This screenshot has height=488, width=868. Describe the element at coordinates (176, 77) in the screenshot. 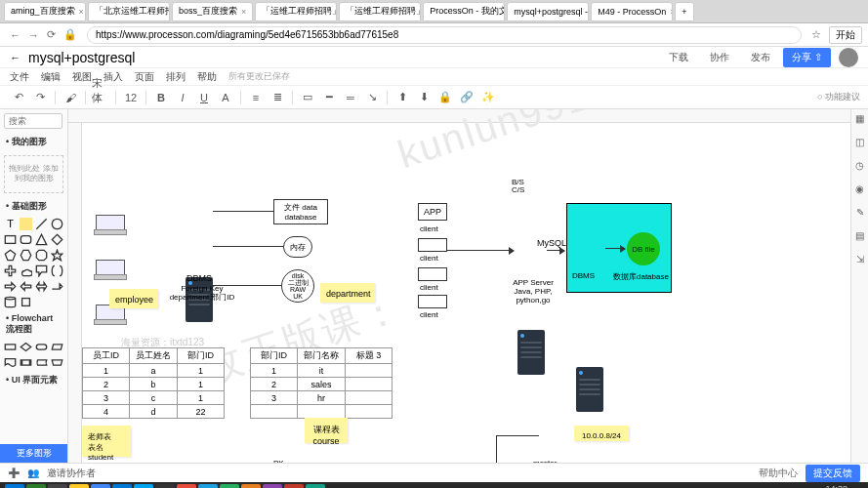

I see `menu-arrange: 排列` at that location.